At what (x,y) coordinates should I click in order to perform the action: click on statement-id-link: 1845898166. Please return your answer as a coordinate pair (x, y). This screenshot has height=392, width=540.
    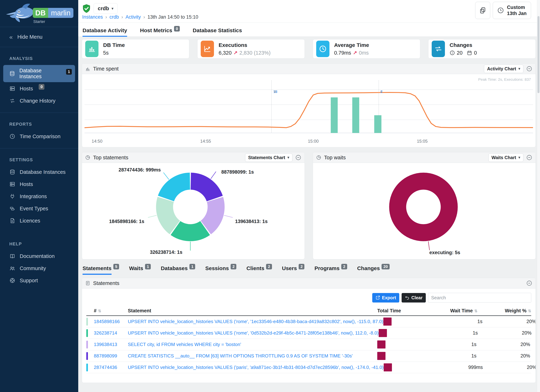
    Looking at the image, I should click on (107, 321).